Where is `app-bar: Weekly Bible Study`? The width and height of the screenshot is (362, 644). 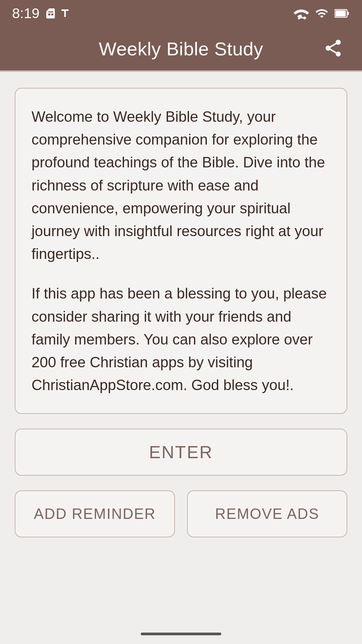
app-bar: Weekly Bible Study is located at coordinates (181, 49).